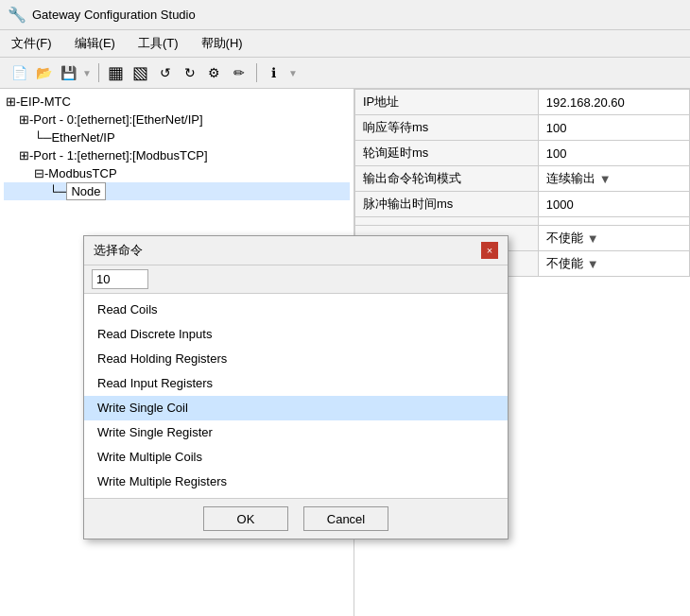 This screenshot has width=690, height=616. What do you see at coordinates (594, 238) in the screenshot?
I see `enable1-dropdown-arrow: ▼` at bounding box center [594, 238].